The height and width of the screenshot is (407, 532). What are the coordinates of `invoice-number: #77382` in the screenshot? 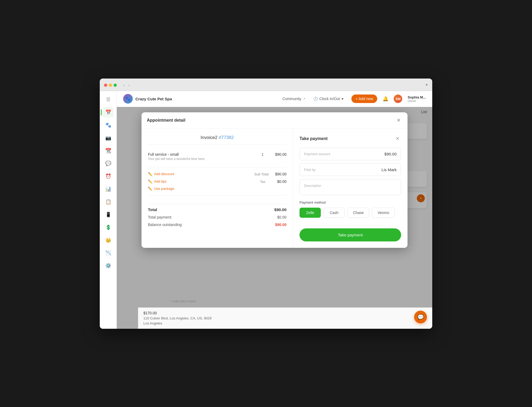 It's located at (226, 137).